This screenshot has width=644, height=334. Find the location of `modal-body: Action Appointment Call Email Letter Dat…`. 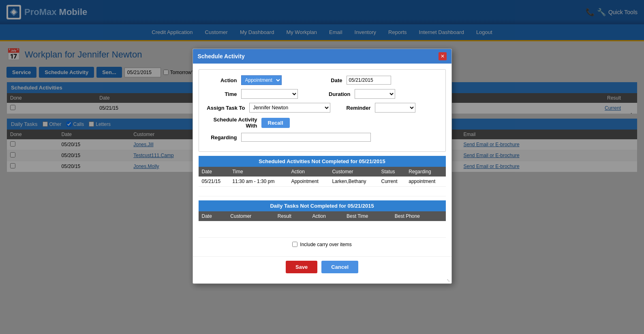

modal-body: Action Appointment Call Email Letter Dat… is located at coordinates (322, 123).